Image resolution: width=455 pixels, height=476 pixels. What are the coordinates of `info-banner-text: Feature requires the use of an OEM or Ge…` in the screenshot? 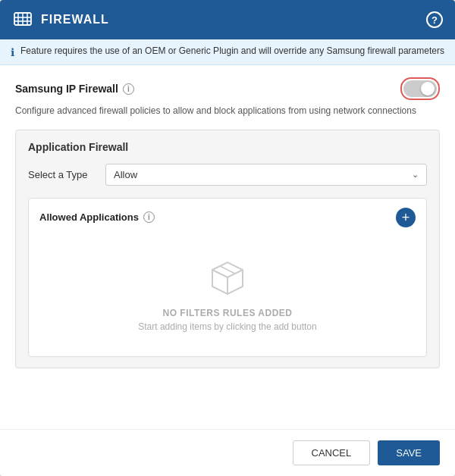 It's located at (232, 51).